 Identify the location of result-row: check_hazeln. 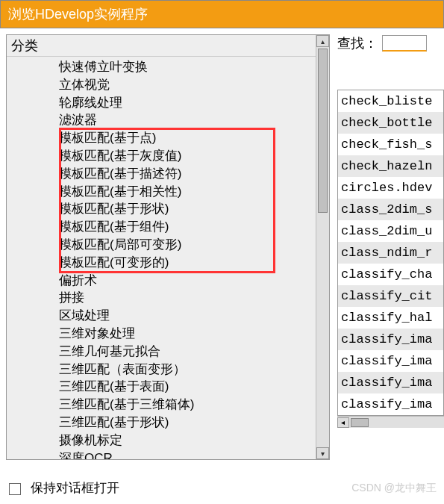
(391, 166).